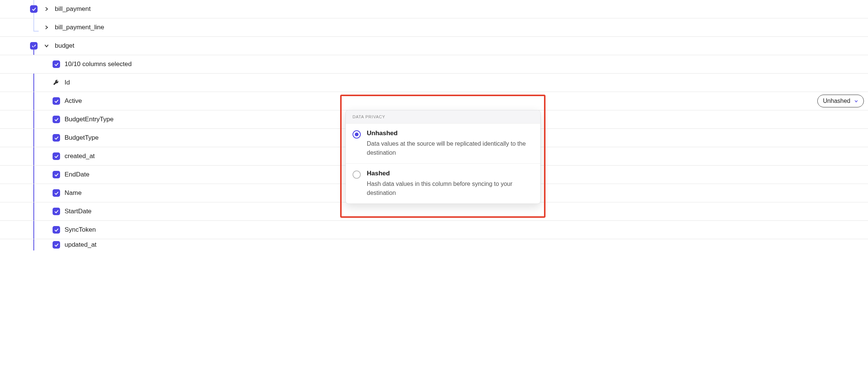 The image size is (868, 374). Describe the element at coordinates (65, 46) in the screenshot. I see `table-label: budget` at that location.